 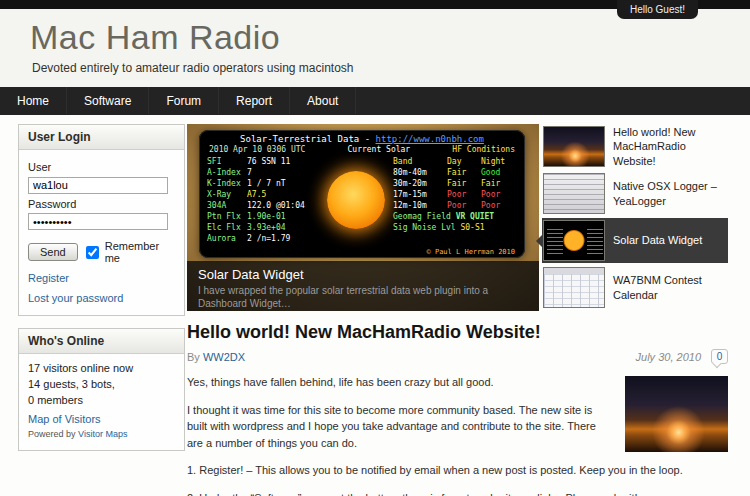 I want to click on slider-caption-title: Solar Data Widget, so click(x=363, y=274).